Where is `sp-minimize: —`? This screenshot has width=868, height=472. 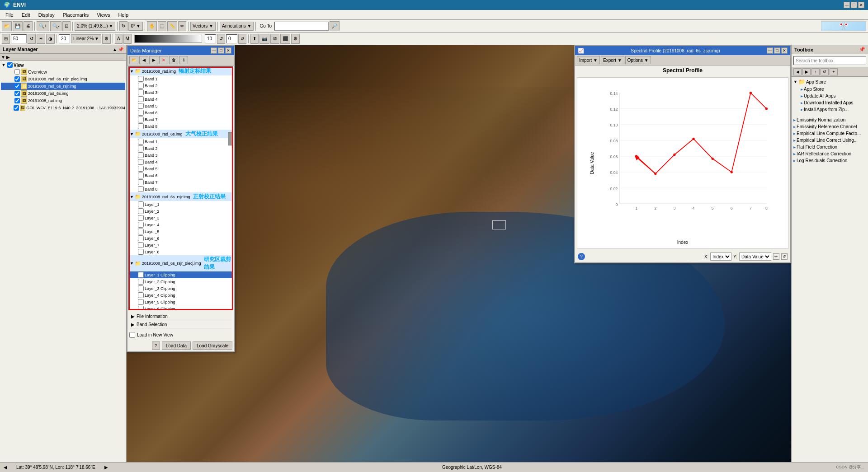
sp-minimize: — is located at coordinates (770, 51).